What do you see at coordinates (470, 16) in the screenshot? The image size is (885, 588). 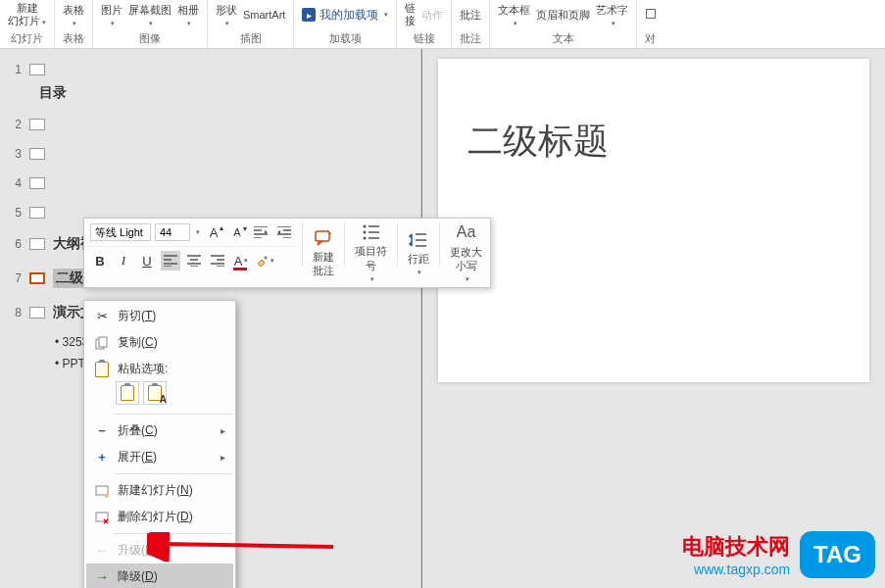 I see `comment-button: 批注` at bounding box center [470, 16].